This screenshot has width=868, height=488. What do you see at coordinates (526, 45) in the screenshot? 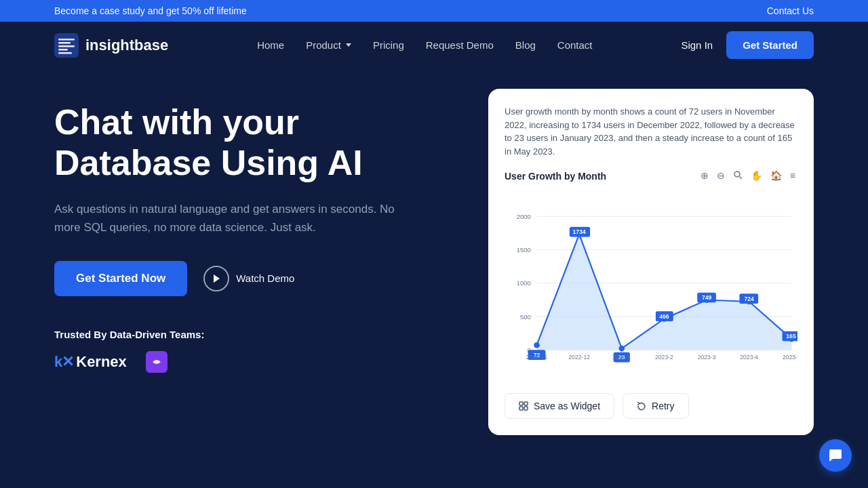
I see `nav-blog: Blog` at bounding box center [526, 45].